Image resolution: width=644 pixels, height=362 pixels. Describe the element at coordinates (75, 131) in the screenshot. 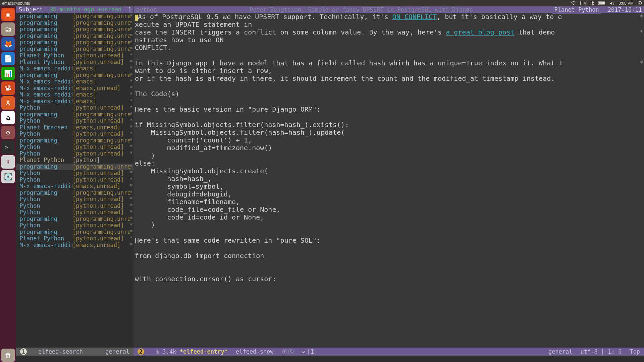

I see `feed-list: programming[programming,unre* programmin…` at that location.